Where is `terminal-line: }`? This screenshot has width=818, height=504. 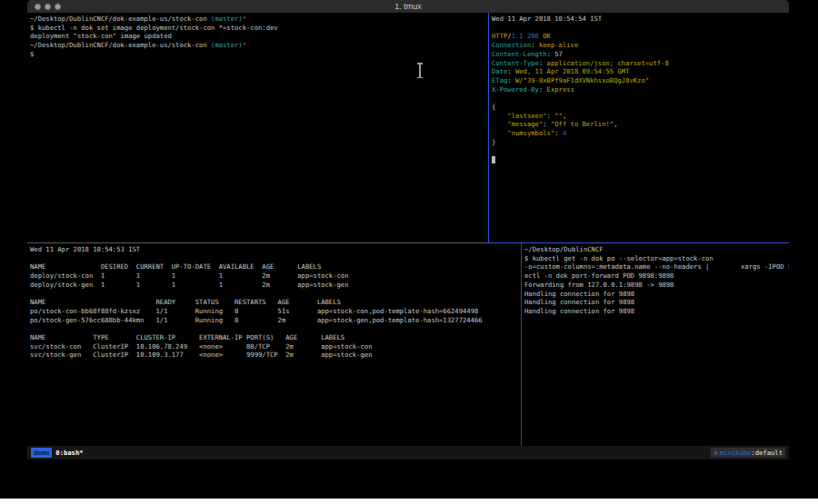 terminal-line: } is located at coordinates (640, 143).